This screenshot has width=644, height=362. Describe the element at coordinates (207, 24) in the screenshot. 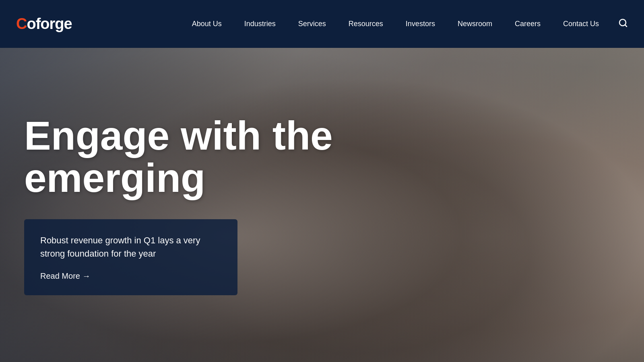

I see `nav-about-us: About Us` at that location.